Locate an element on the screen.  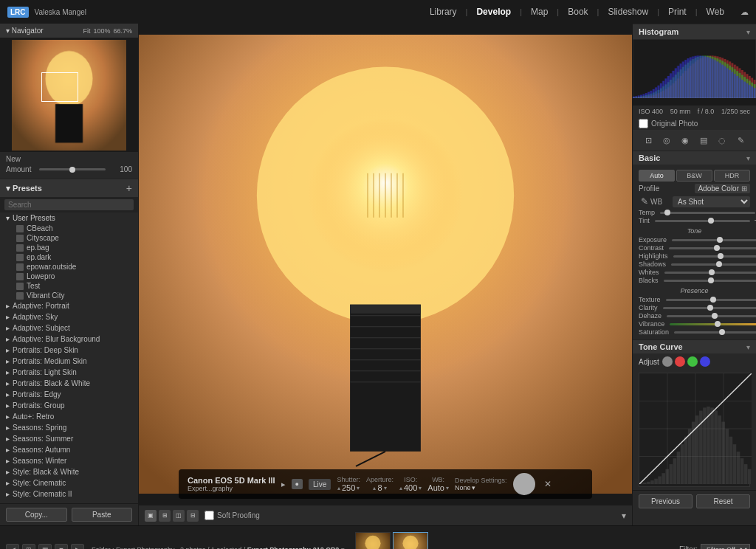
preset-group-adaptive-sky: ▸ Adaptive: Sky is located at coordinates (69, 317).